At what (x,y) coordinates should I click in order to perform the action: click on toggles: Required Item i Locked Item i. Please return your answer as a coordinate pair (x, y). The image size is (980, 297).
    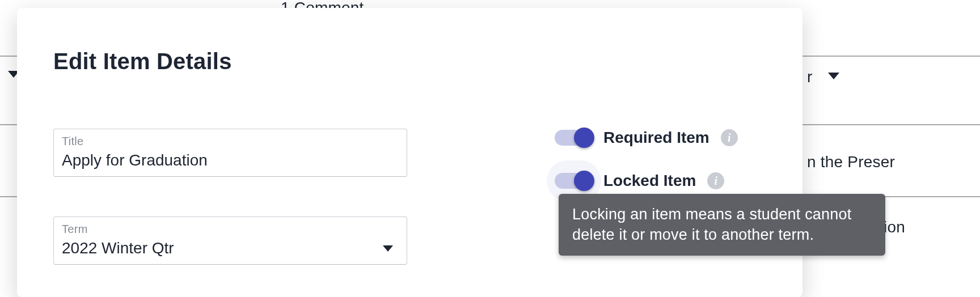
    Looking at the image, I should click on (660, 159).